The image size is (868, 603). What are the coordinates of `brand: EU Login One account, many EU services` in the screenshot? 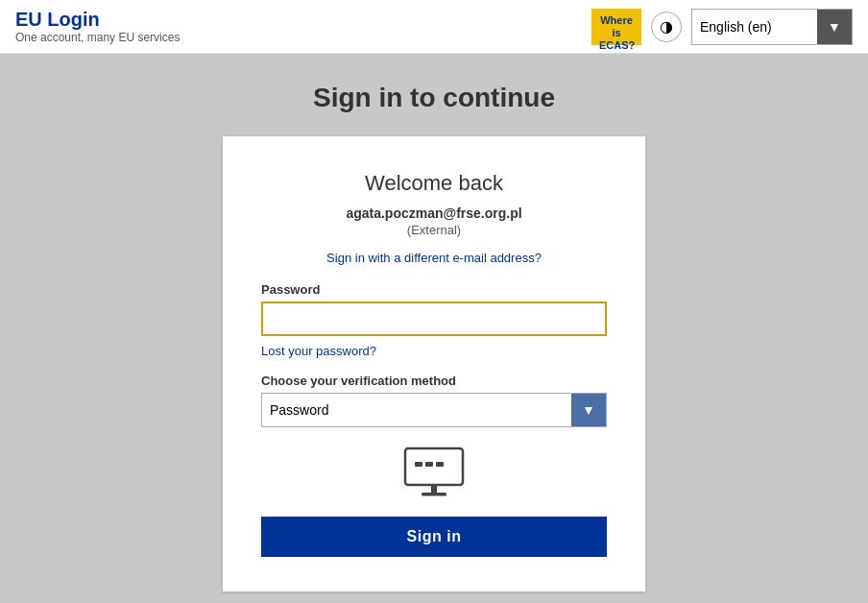 It's located at (303, 27).